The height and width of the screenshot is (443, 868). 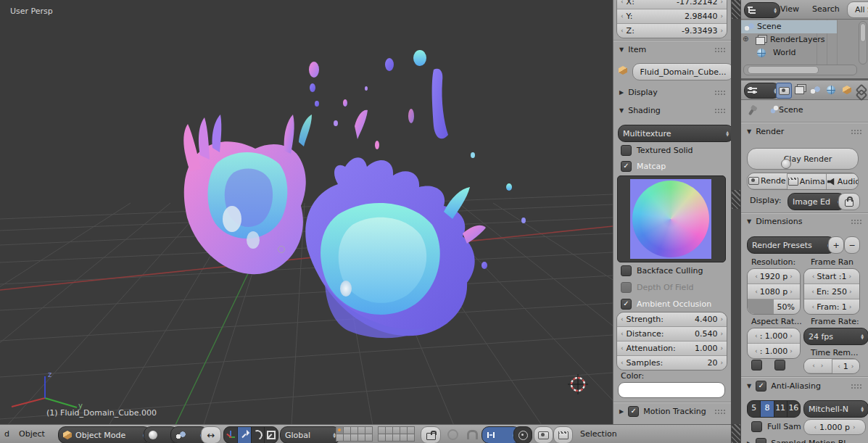 I want to click on background-color-swatch, so click(x=671, y=390).